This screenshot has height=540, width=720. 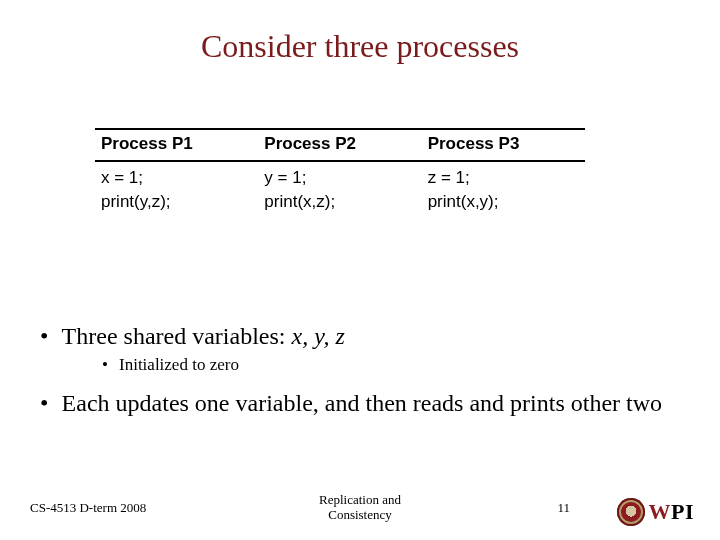 What do you see at coordinates (176, 202) in the screenshot?
I see `cell-p1-r2: print(y,z);` at bounding box center [176, 202].